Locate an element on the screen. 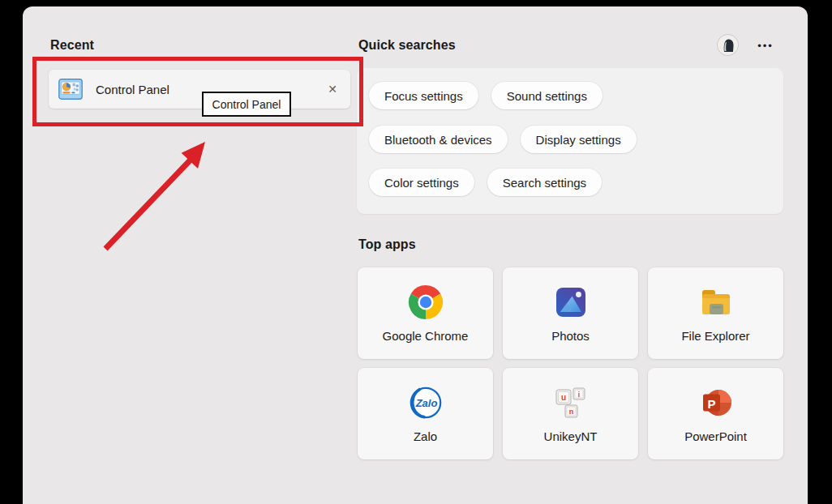 The width and height of the screenshot is (832, 504). app-tile-powerpoint: P PowerPoint is located at coordinates (715, 413).